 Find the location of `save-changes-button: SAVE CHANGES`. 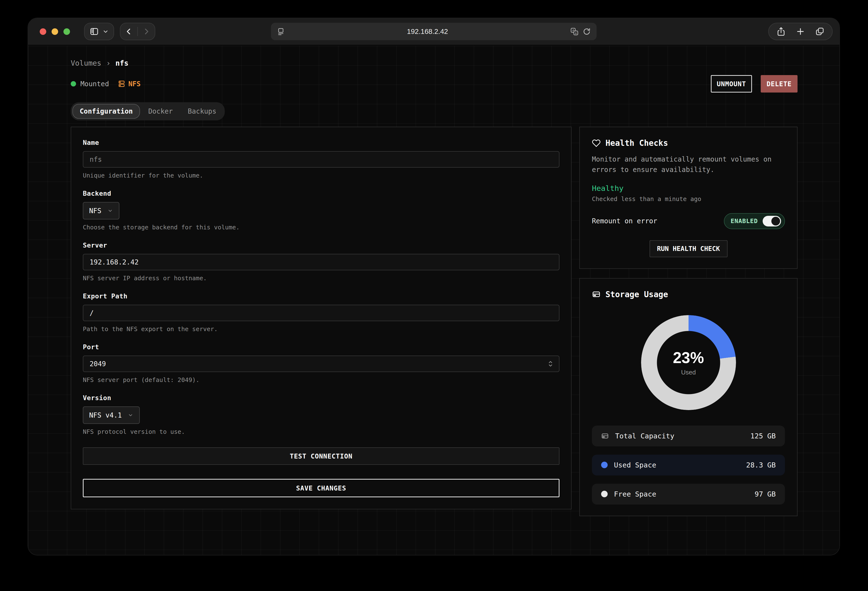

save-changes-button: SAVE CHANGES is located at coordinates (321, 488).